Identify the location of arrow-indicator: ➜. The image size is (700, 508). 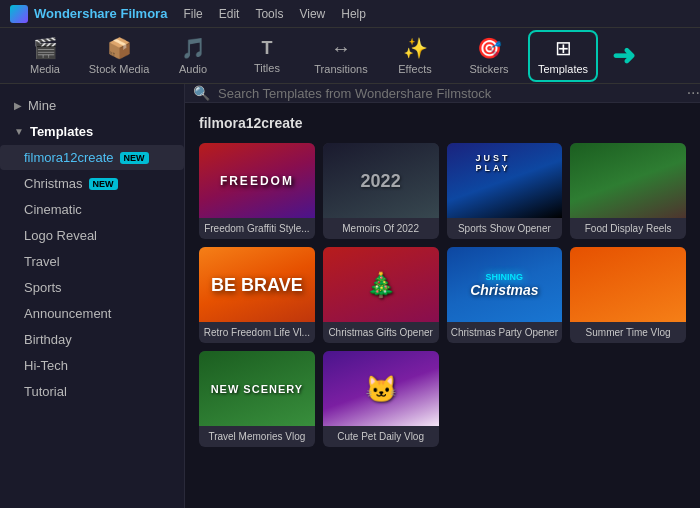
(624, 56).